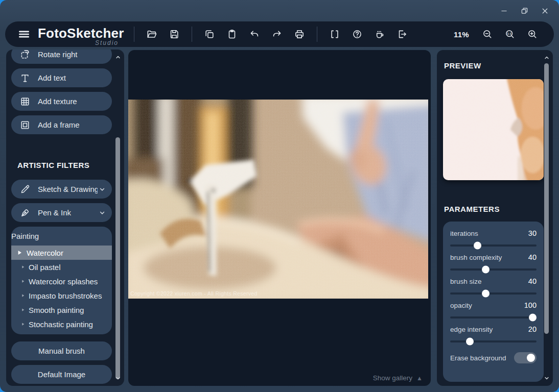 Image resolution: width=559 pixels, height=392 pixels. What do you see at coordinates (398, 378) in the screenshot?
I see `show-gallery-button: Show gallery ▲` at bounding box center [398, 378].